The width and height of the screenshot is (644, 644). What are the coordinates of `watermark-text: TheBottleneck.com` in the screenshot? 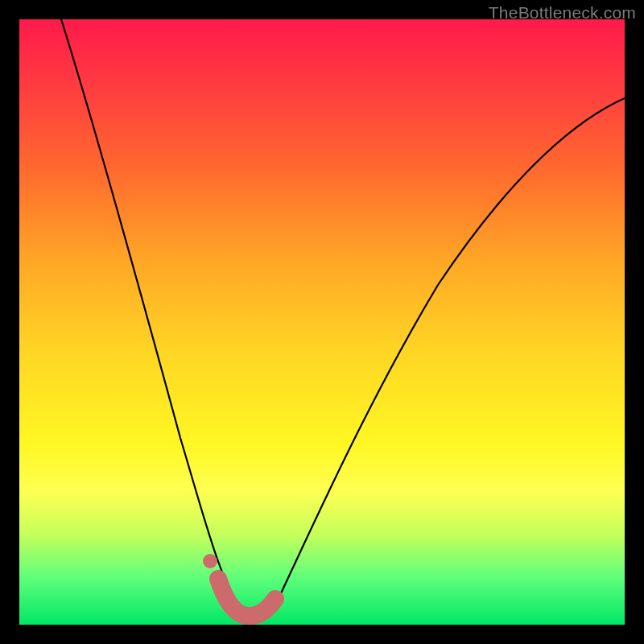 It's located at (562, 13).